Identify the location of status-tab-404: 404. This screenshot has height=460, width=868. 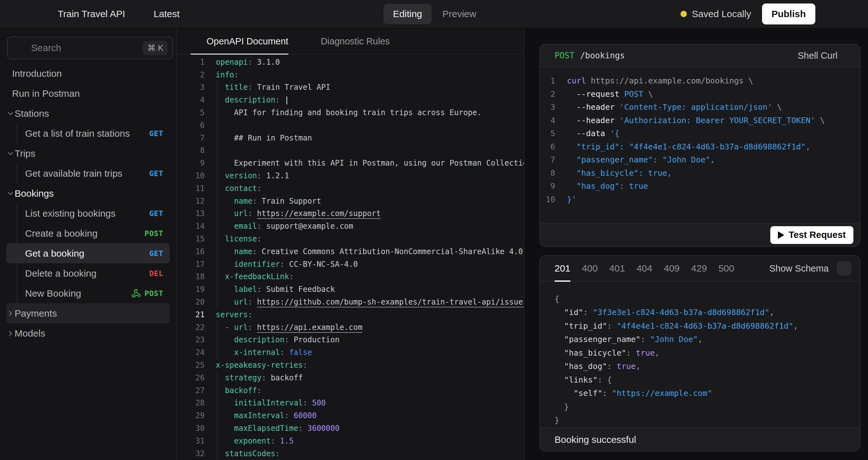
(644, 268).